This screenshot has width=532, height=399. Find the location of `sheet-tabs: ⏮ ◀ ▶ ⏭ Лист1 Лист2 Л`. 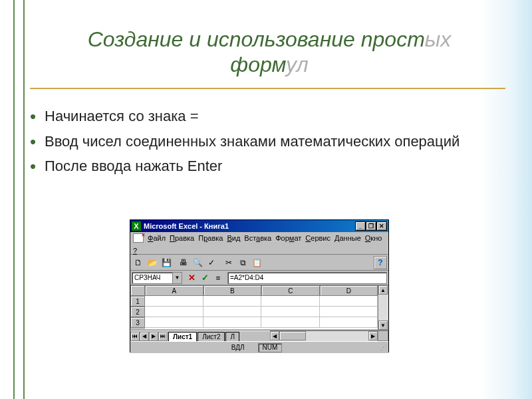

sheet-tabs: ⏮ ◀ ▶ ⏭ Лист1 Лист2 Л is located at coordinates (200, 336).